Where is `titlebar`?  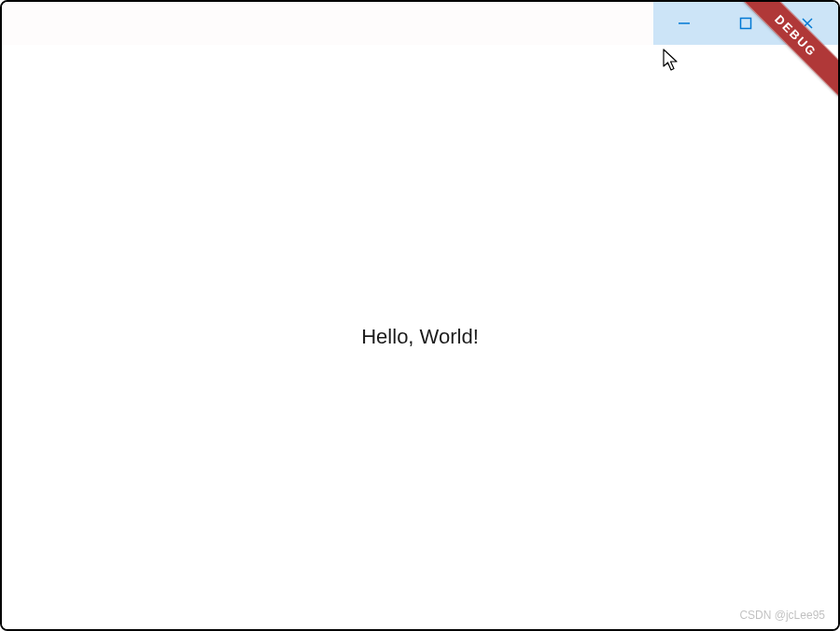 titlebar is located at coordinates (420, 23).